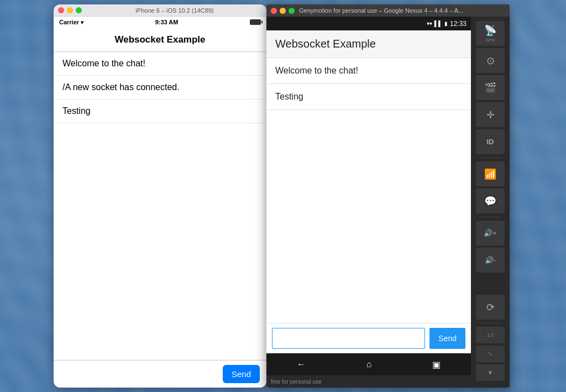  I want to click on camera-icon: ⊙, so click(491, 61).